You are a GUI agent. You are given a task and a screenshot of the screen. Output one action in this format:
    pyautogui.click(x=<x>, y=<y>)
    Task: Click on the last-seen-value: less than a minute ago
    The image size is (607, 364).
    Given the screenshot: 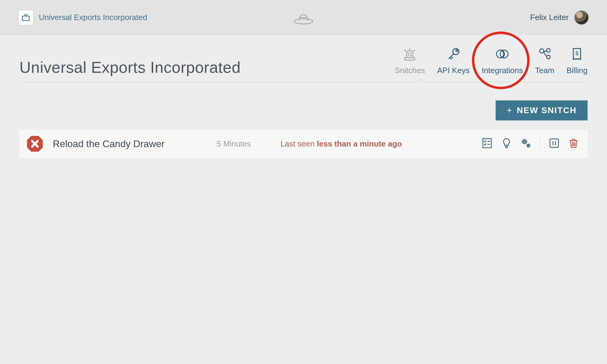 What is the action you would take?
    pyautogui.click(x=359, y=144)
    